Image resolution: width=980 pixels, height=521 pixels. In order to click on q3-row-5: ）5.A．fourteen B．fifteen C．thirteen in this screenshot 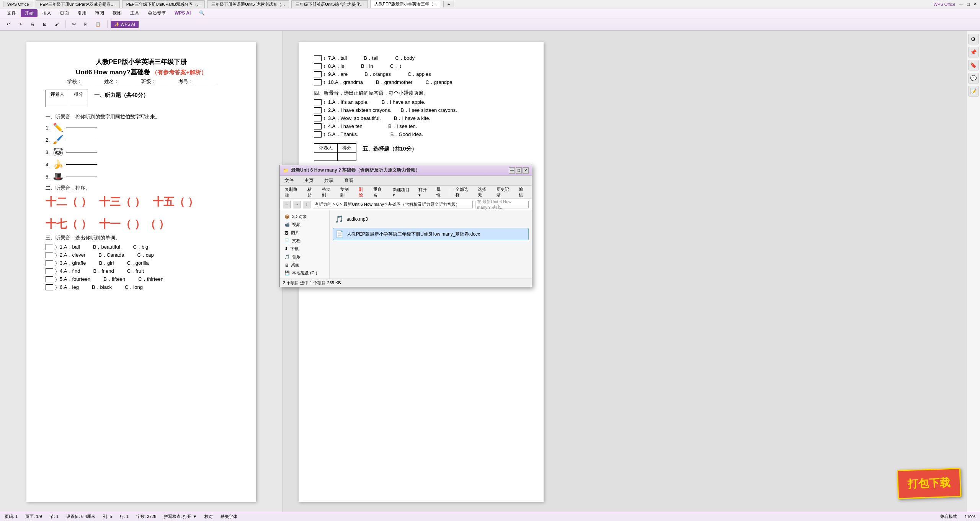, I will do `click(141, 279)`.